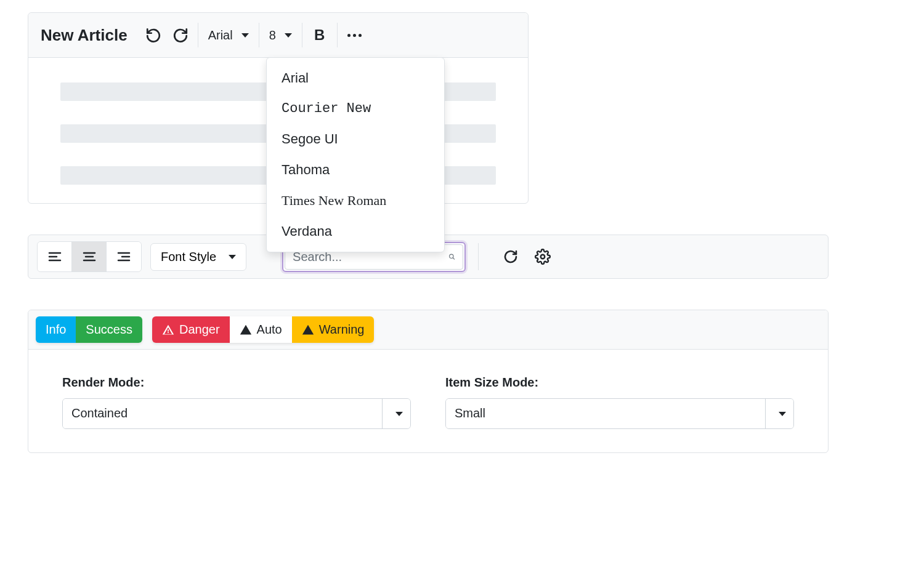  I want to click on success-button: Success, so click(109, 330).